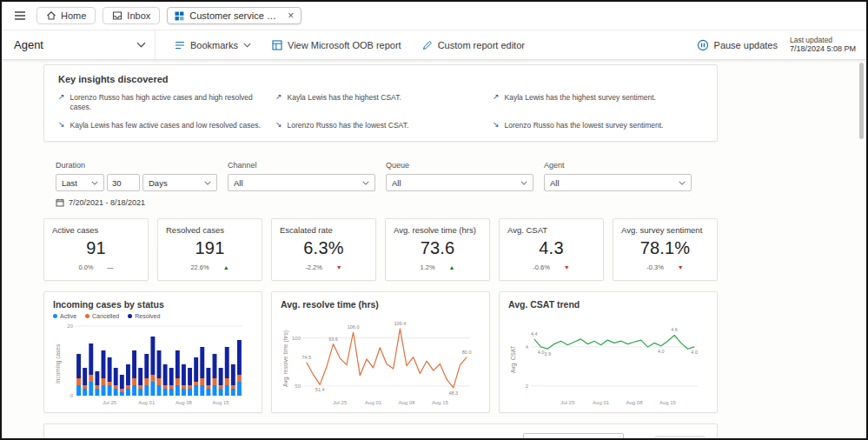  I want to click on close-tab-icon: ×, so click(290, 16).